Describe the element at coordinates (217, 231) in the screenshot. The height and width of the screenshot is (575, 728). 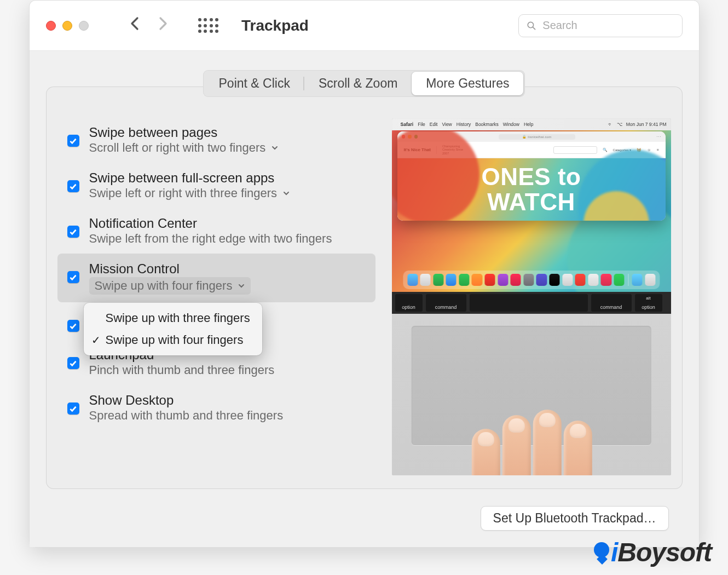
I see `option-notification-center: Notification Center Swipe left from the …` at that location.